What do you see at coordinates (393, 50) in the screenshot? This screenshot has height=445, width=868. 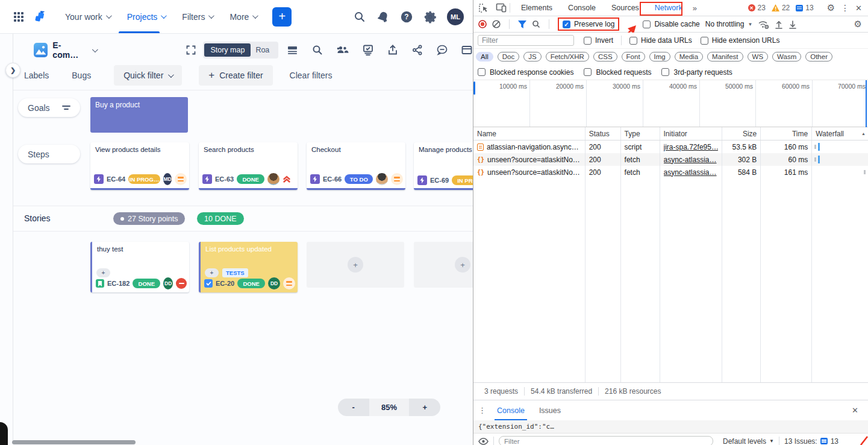 I see `export-icon` at bounding box center [393, 50].